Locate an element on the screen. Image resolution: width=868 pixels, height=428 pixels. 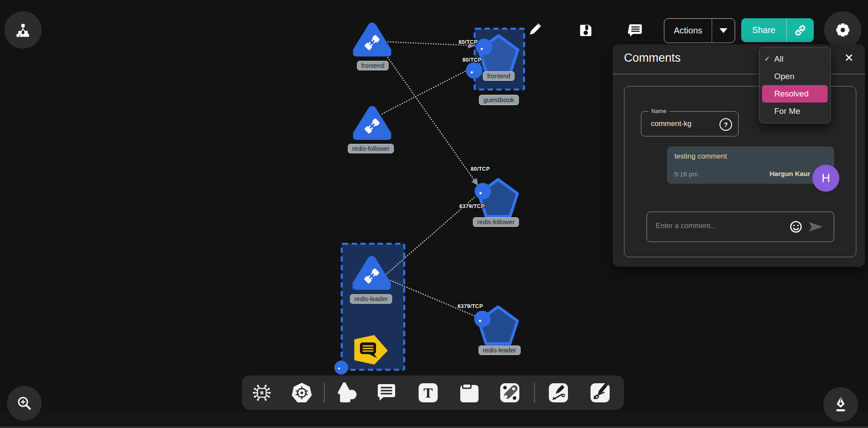
comment-tool-icon is located at coordinates (386, 393).